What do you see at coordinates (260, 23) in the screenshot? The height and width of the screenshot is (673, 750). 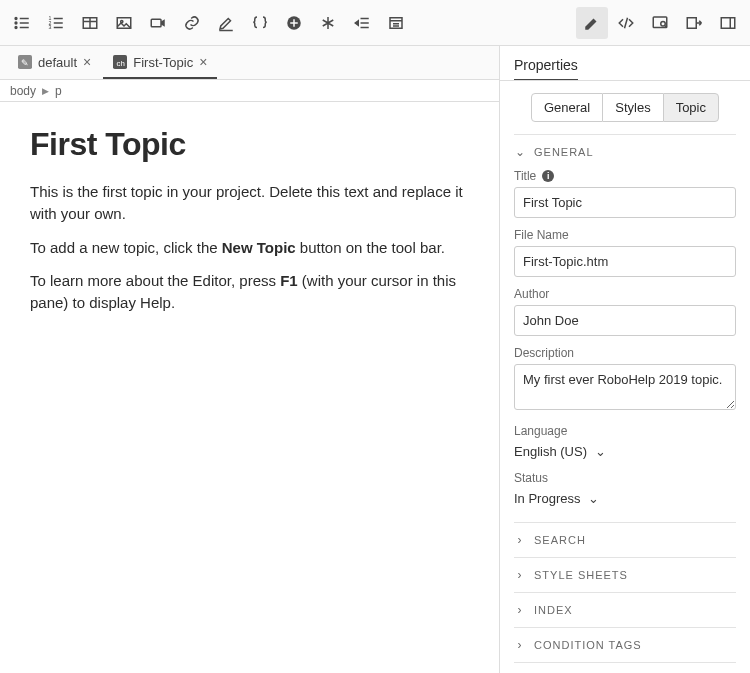 I see `code-braces-icon` at bounding box center [260, 23].